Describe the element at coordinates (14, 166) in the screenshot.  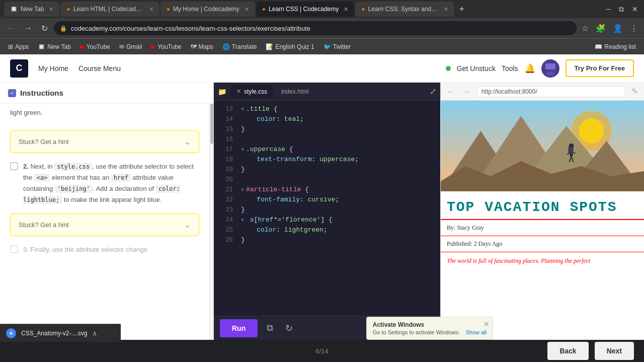
I see `step-2-checkbox` at that location.